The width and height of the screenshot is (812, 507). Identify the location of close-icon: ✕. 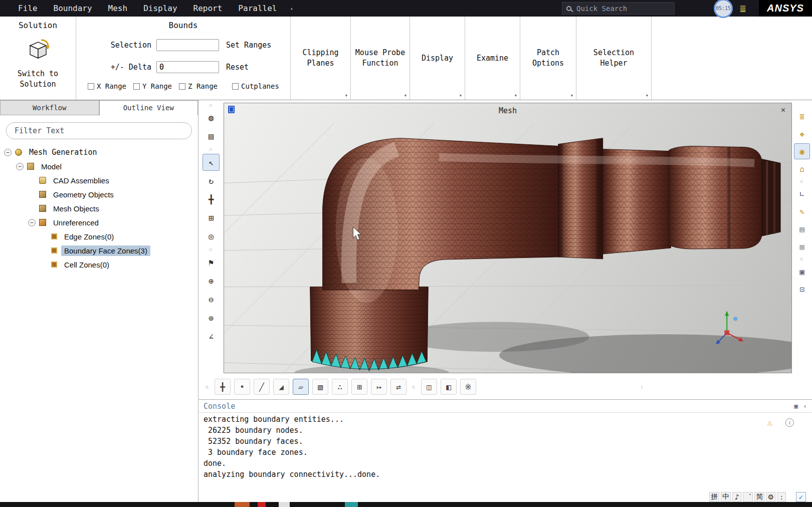
(783, 110).